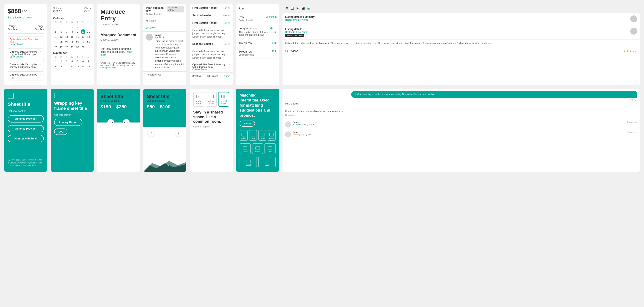 The height and width of the screenshot is (307, 644). What do you see at coordinates (253, 135) in the screenshot?
I see `label-item-2: Label` at bounding box center [253, 135].